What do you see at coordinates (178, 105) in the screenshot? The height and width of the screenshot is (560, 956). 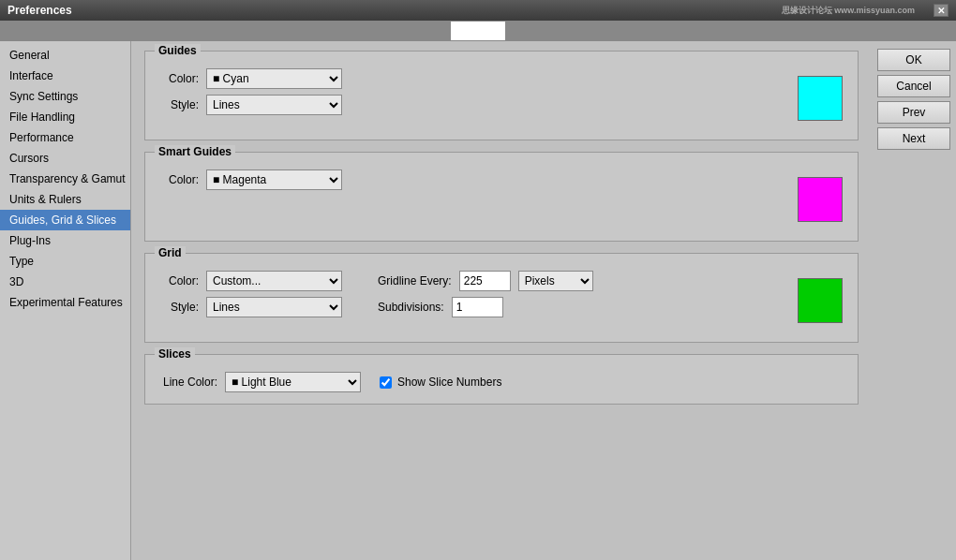 I see `guides-style-label: Style:` at bounding box center [178, 105].